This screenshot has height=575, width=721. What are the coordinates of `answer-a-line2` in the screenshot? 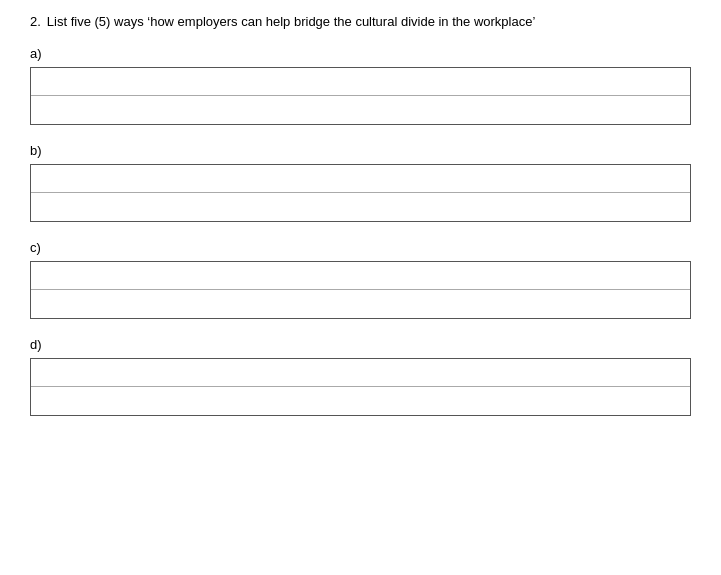 It's located at (360, 110).